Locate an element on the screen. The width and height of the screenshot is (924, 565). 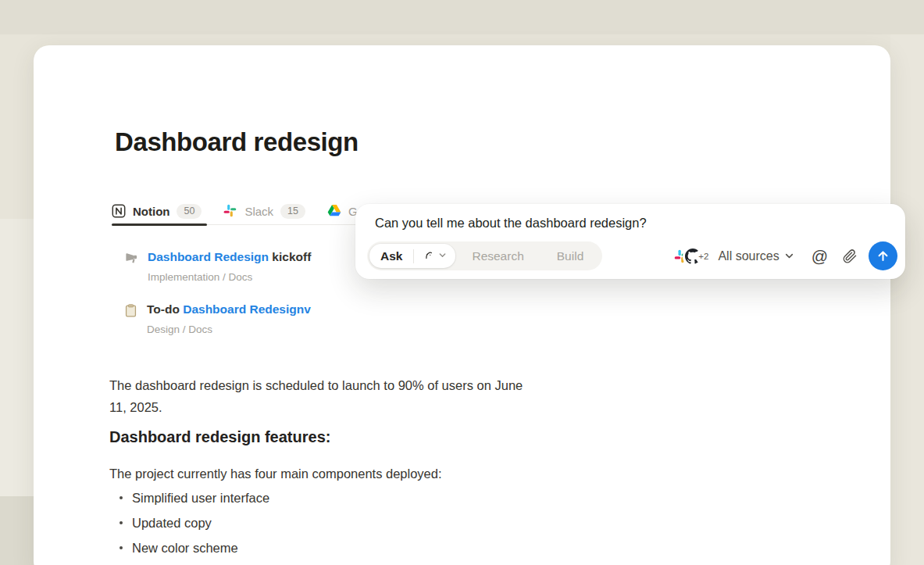
result-link: Dashboard Redesignv is located at coordinates (247, 309).